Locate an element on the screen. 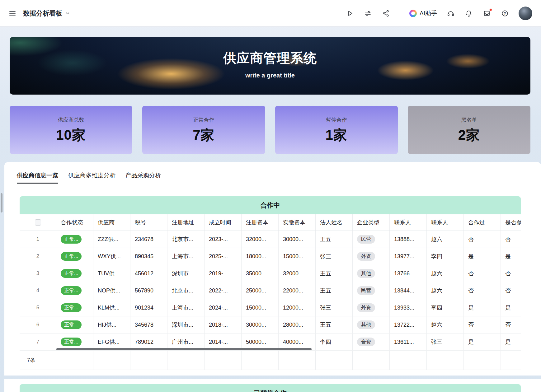 The height and width of the screenshot is (392, 541). column-header: 注册地址 is located at coordinates (186, 222).